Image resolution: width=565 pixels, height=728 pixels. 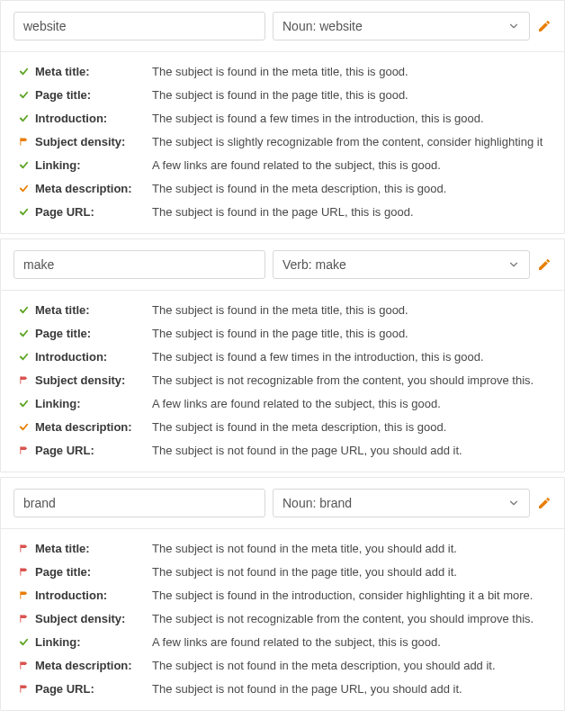 I want to click on subject-type-label: Noun: website, so click(x=322, y=26).